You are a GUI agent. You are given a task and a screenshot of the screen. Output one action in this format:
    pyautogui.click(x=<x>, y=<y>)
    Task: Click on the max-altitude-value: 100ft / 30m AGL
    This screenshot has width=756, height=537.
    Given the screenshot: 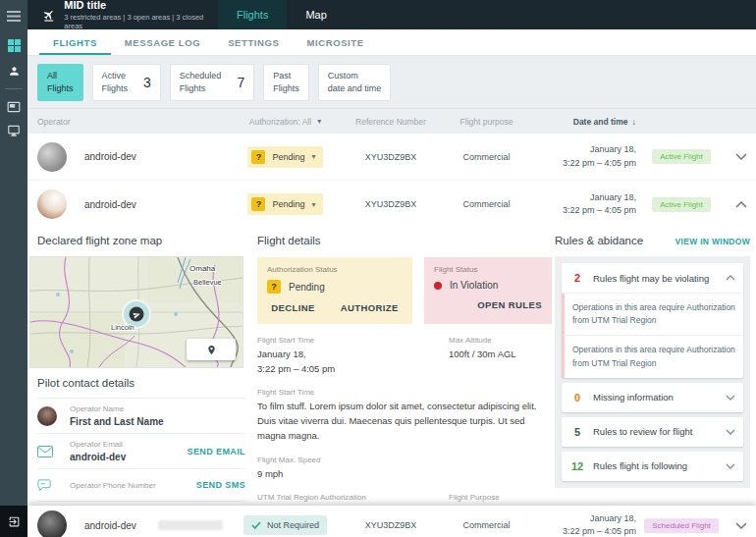 What is the action you would take?
    pyautogui.click(x=501, y=355)
    